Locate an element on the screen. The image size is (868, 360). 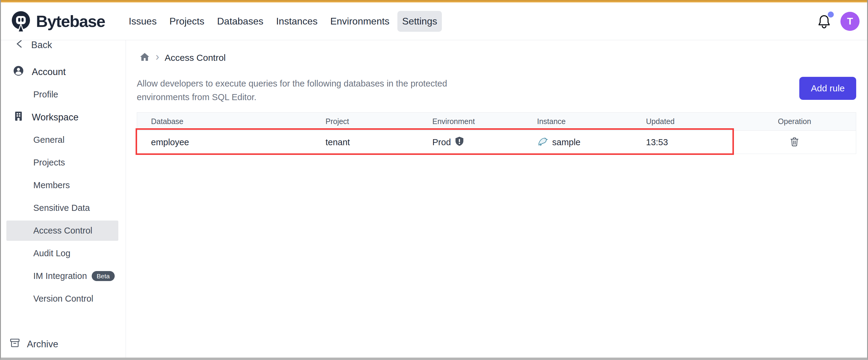
nav-item-projects: Projects is located at coordinates (187, 21).